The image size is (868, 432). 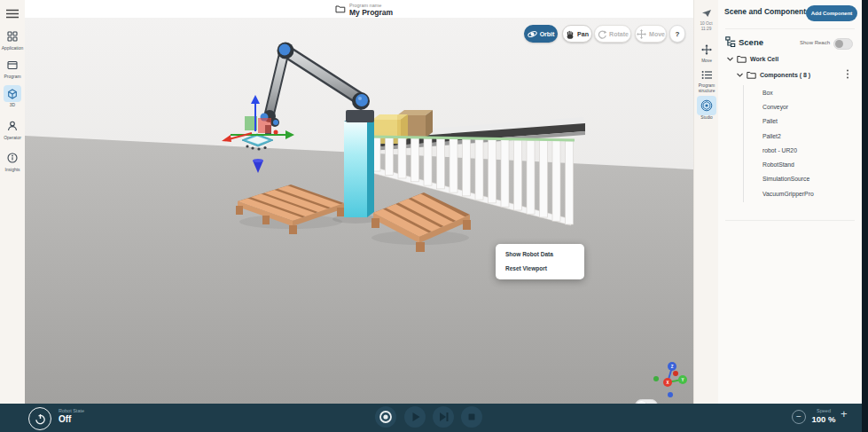 I want to click on move-icon, so click(x=642, y=34).